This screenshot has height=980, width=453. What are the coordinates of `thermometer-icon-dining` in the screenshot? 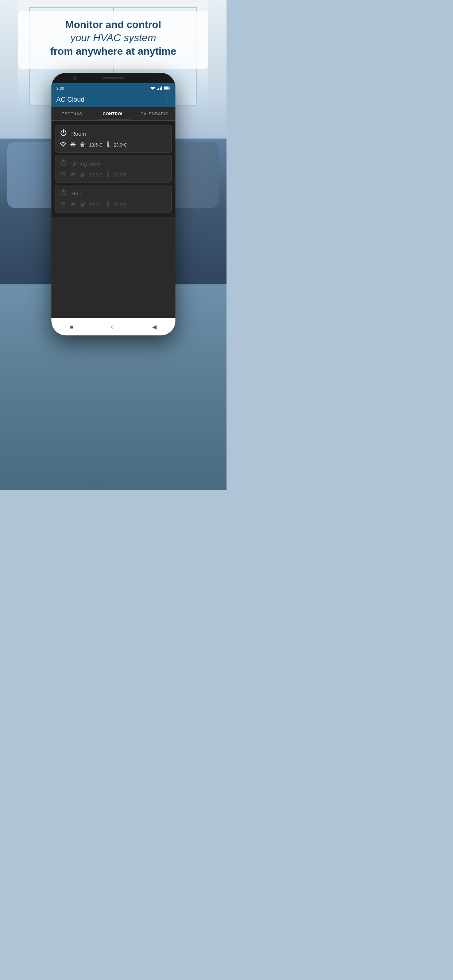 It's located at (108, 175).